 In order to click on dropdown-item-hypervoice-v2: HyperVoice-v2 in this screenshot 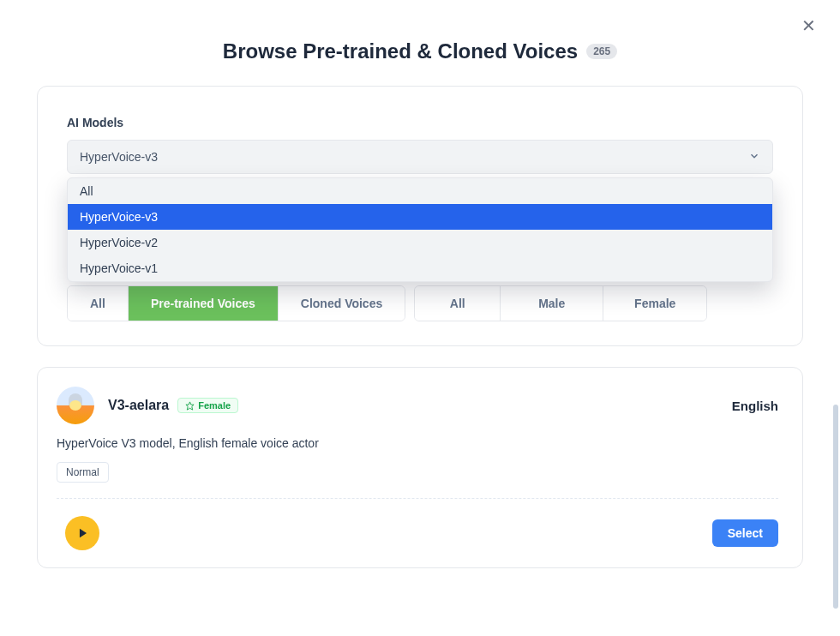, I will do `click(420, 243)`.